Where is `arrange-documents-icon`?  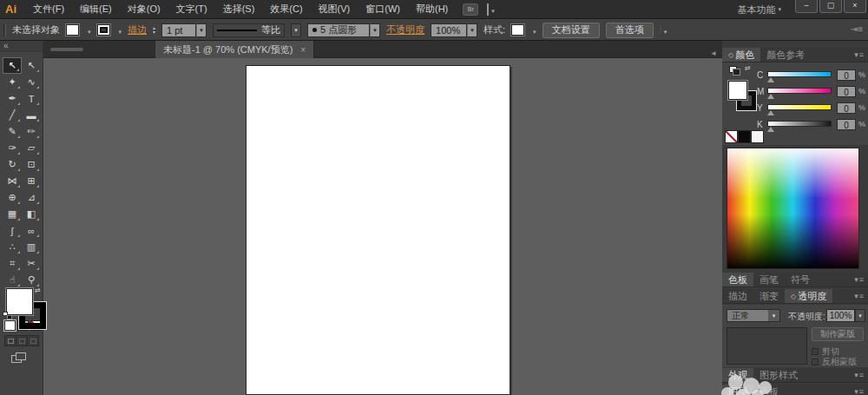 arrange-documents-icon is located at coordinates (491, 10).